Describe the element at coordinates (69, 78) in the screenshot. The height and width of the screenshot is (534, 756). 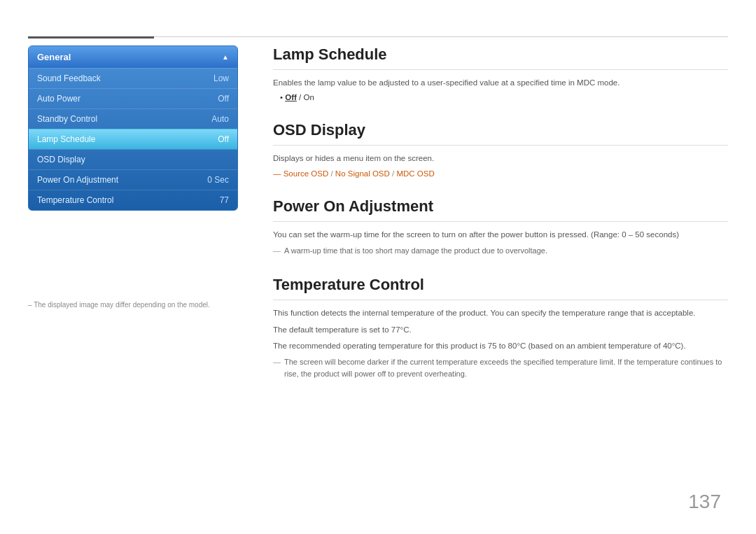
I see `sound-feedback-label: Sound Feedback` at that location.